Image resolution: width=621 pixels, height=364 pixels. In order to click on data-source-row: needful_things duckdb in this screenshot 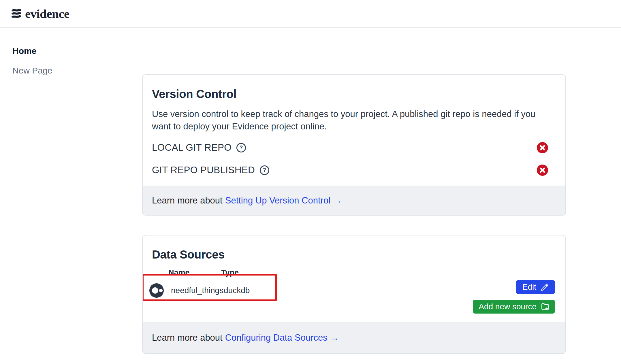, I will do `click(200, 291)`.